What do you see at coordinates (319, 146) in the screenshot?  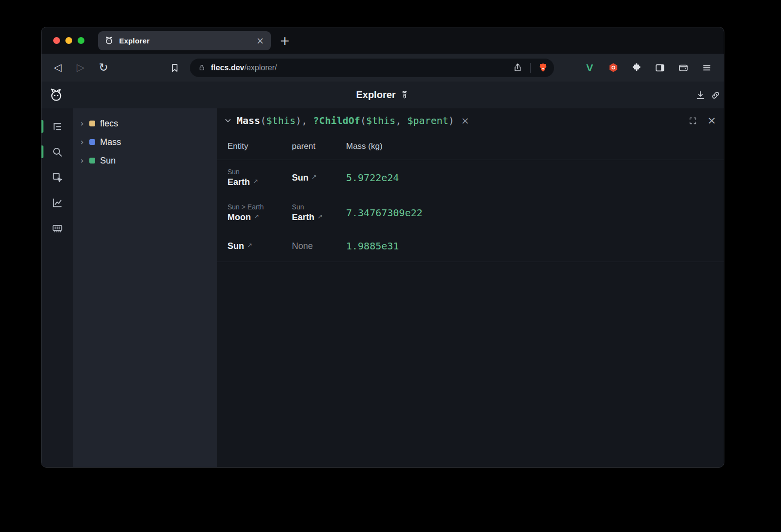 I see `column-header-parent: parent` at bounding box center [319, 146].